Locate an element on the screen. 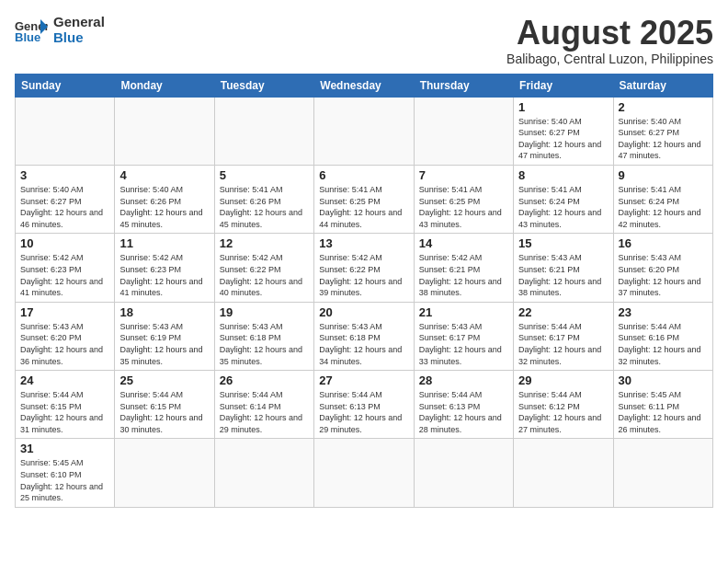 The width and height of the screenshot is (728, 563). day-header-thursday: Thursday is located at coordinates (463, 85).